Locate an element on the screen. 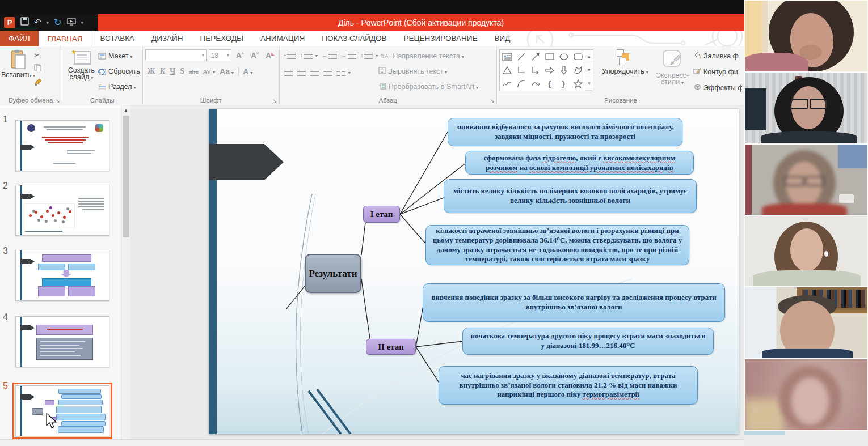  shape-arrow-icon is located at coordinates (536, 57).